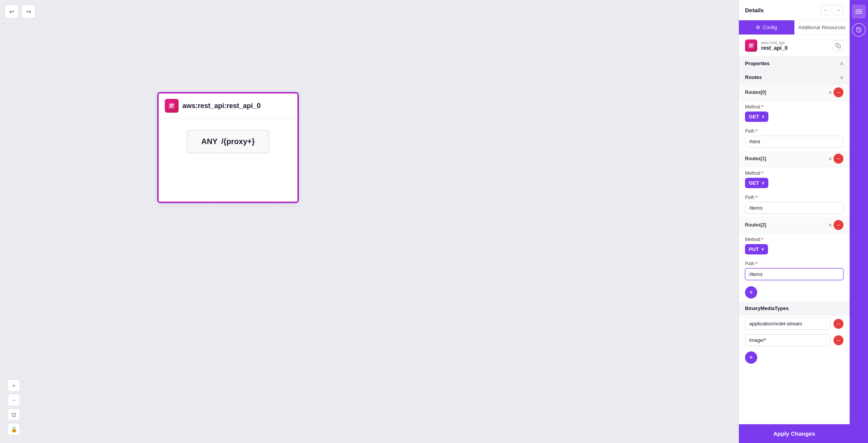  I want to click on routes-0-delete-button: −, so click(838, 92).